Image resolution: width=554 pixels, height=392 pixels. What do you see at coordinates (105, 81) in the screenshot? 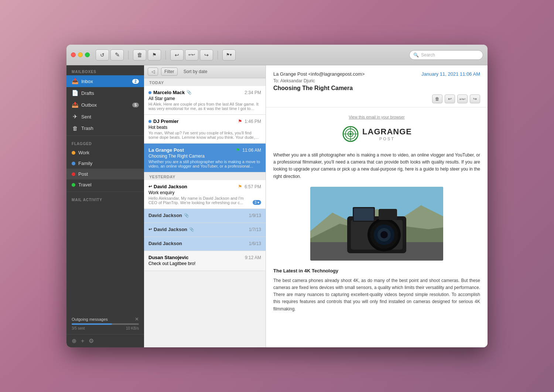
I see `sidebar-item-inbox: 📥 Inbox 2` at bounding box center [105, 81].